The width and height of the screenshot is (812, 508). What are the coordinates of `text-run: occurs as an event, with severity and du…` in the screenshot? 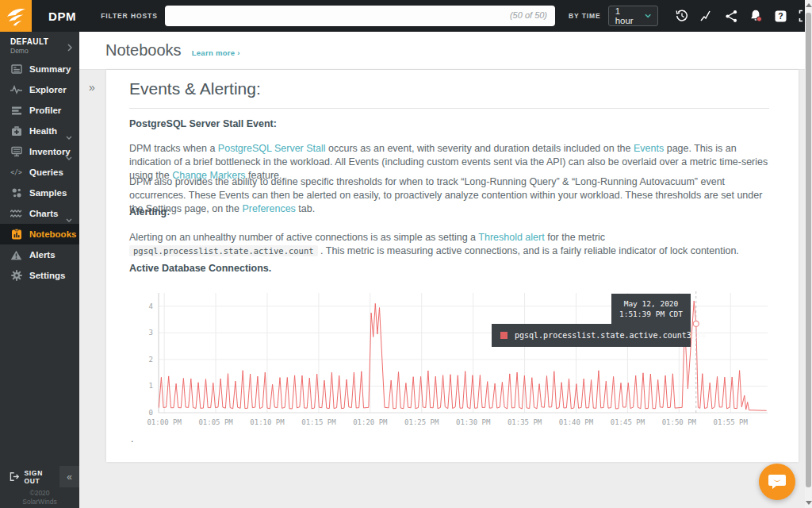 It's located at (480, 148).